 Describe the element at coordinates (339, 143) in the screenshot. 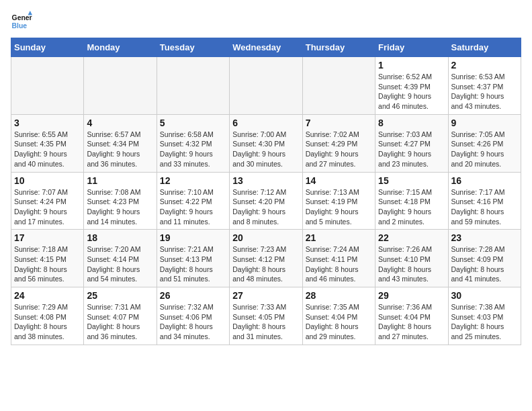

I see `calendar-cell: 7Sunrise: 7:02 AM Sunset: 4:29 PM Daylig…` at that location.